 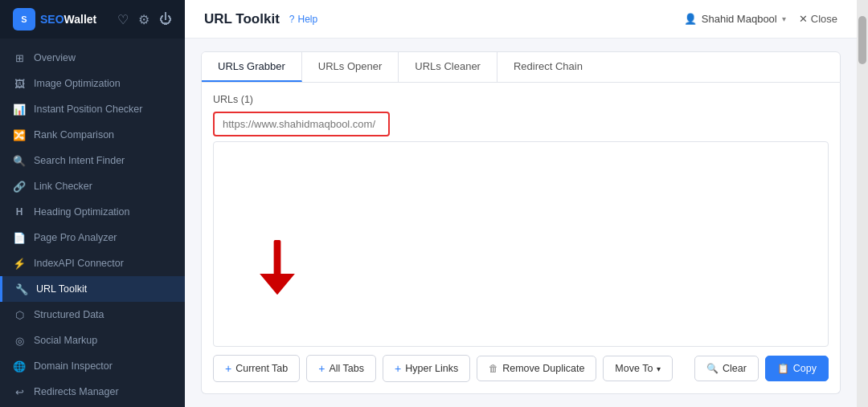 I want to click on remove-duplicate-button: 🗑 Remove Duplicate, so click(x=537, y=368).